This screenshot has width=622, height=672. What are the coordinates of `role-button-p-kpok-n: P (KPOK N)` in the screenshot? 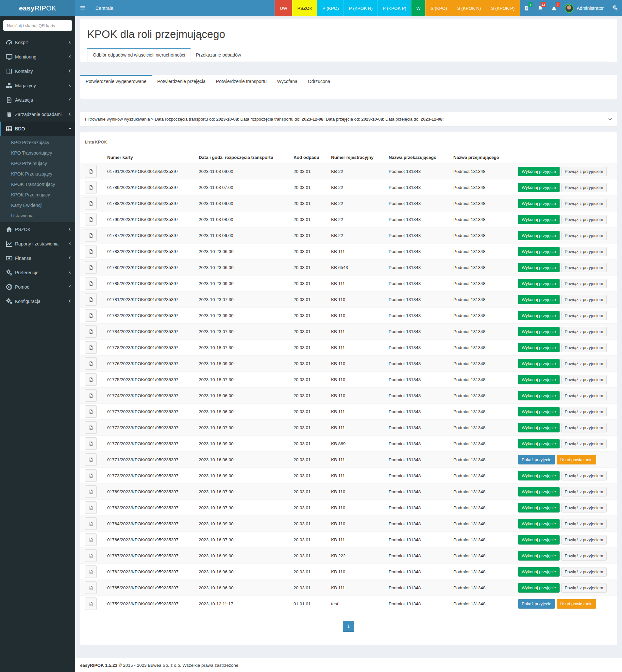 It's located at (361, 8).